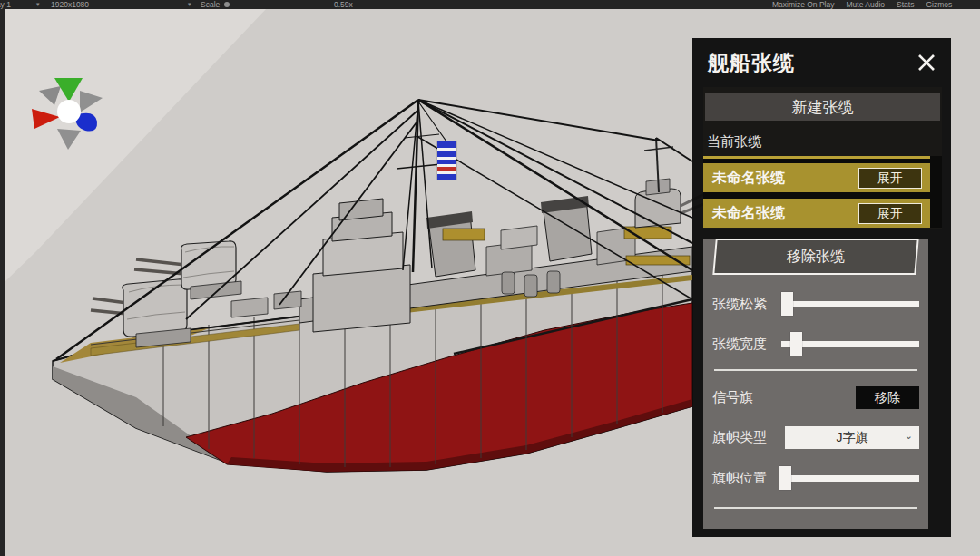 This screenshot has width=980, height=556. Describe the element at coordinates (816, 437) in the screenshot. I see `flag-type-row: 旗帜类型 J字旗 ⌄` at that location.